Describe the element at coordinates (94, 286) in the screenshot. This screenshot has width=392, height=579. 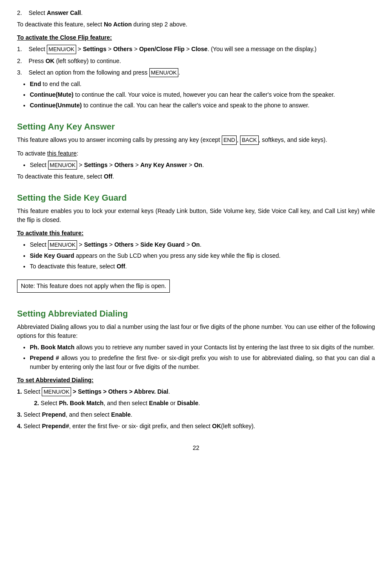
I see `note-text: Note: This feature does not apply when t…` at that location.